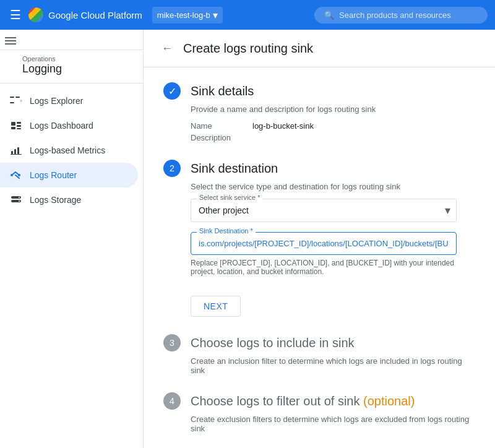  Describe the element at coordinates (333, 137) in the screenshot. I see `sink-description-row: Description` at that location.